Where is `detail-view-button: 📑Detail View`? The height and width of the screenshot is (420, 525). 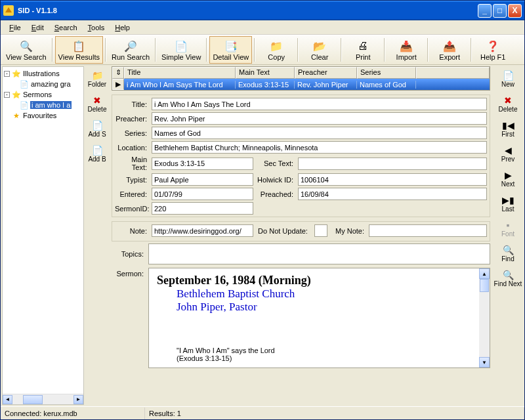 detail-view-button: 📑Detail View is located at coordinates (231, 50).